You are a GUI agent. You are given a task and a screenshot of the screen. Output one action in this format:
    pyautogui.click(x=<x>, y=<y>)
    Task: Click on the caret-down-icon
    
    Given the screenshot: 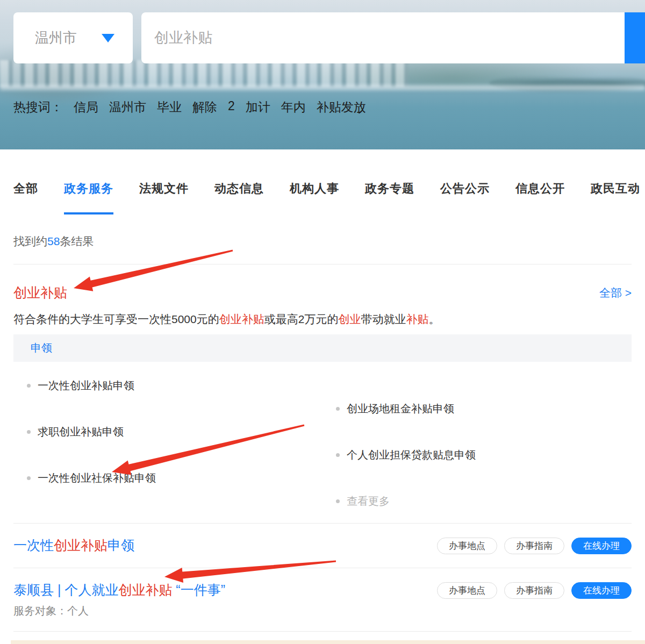 What is the action you would take?
    pyautogui.click(x=108, y=38)
    